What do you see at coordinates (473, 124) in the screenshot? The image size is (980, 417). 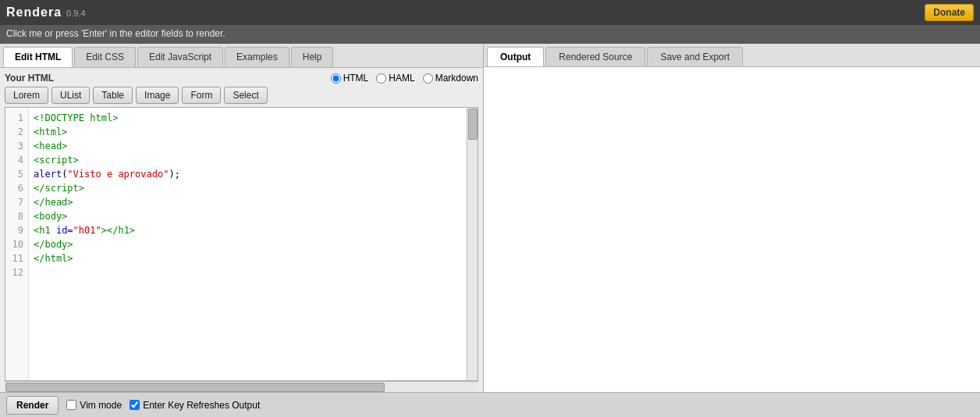 I see `vertical-scrollbar-thumb` at bounding box center [473, 124].